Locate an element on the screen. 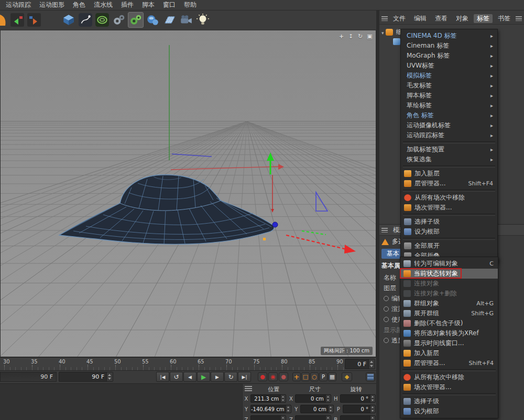 The height and width of the screenshot is (420, 524). goto-end-button is located at coordinates (244, 377).